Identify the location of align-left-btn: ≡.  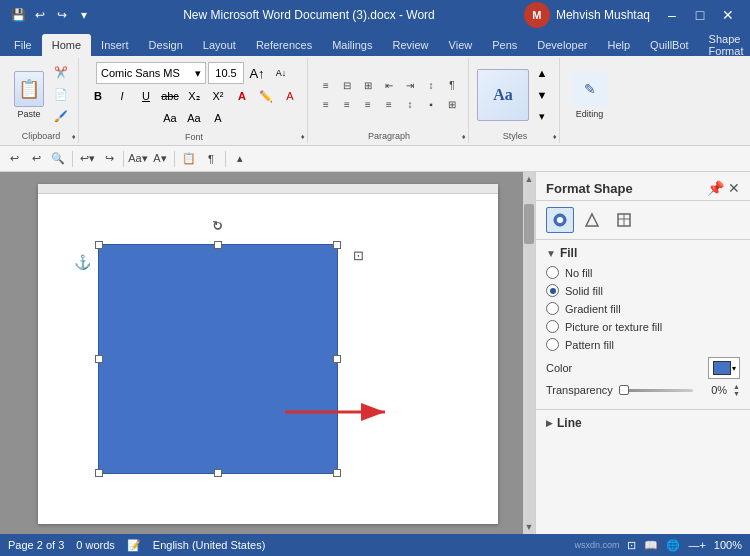
(326, 104).